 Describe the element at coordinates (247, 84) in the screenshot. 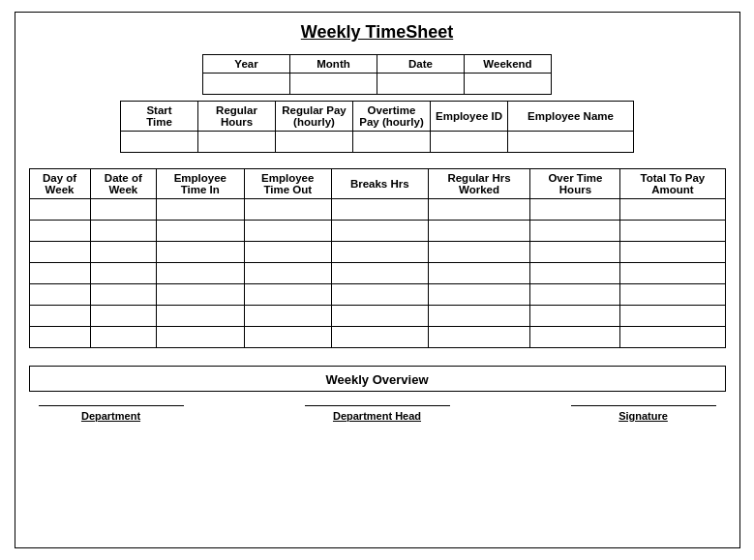

I see `year-value` at that location.